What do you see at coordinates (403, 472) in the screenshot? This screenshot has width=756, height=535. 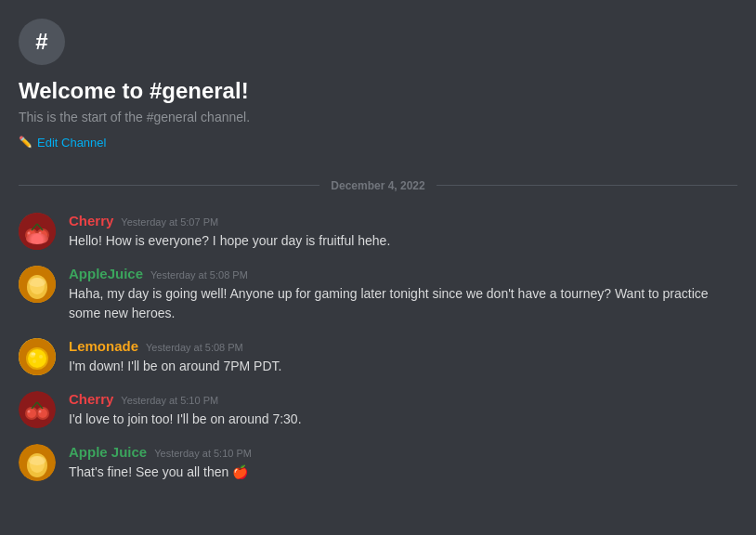 I see `message-text: That's fine! See you all then 🍎` at bounding box center [403, 472].